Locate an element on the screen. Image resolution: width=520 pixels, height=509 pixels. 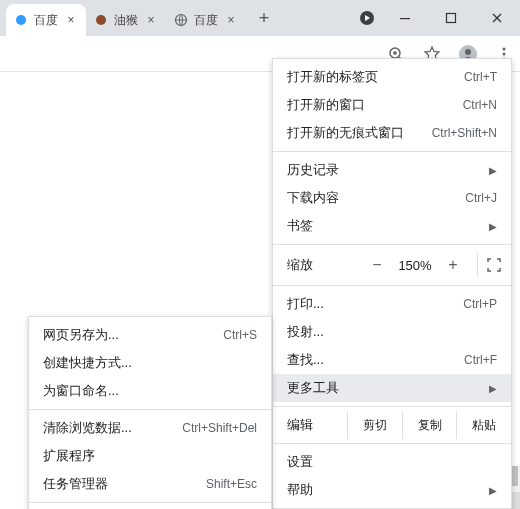
cut-button: 剪切 is located at coordinates (376, 425).